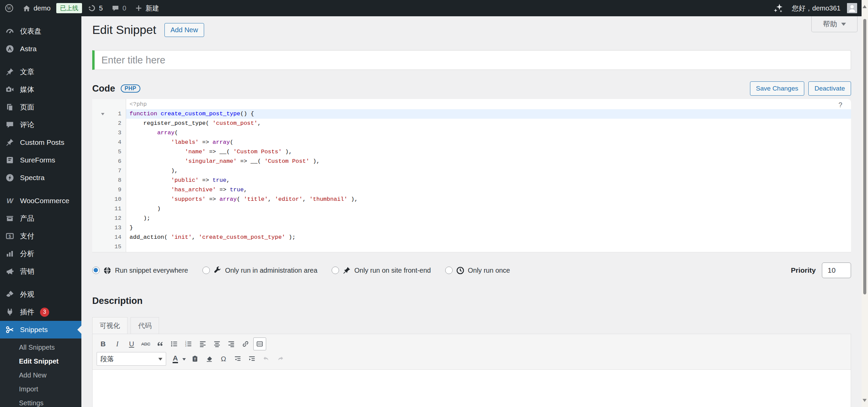 The width and height of the screenshot is (868, 407). I want to click on alignl-icon, so click(203, 344).